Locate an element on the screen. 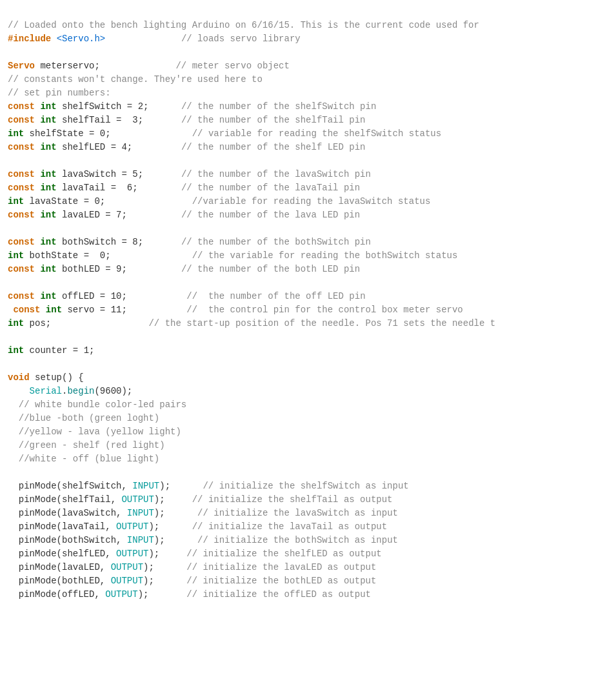 This screenshot has height=697, width=616. code-line: pinMode(offLED, OUTPUT); // initialize t… is located at coordinates (308, 595).